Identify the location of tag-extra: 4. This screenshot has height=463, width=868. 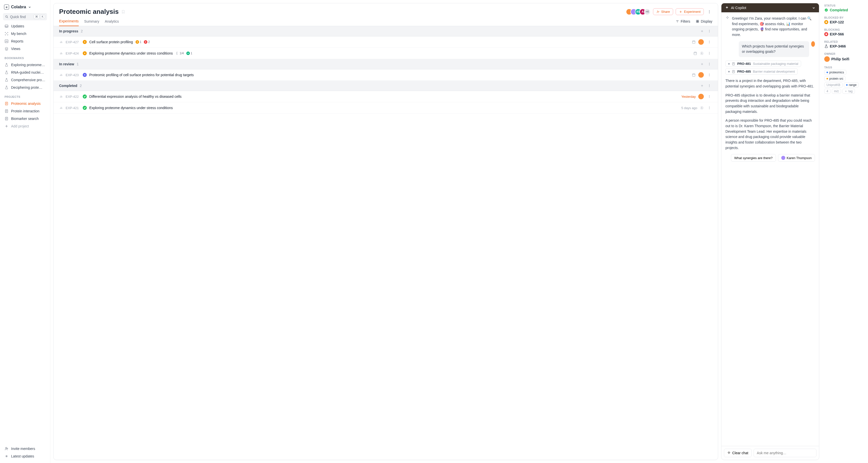
(828, 91).